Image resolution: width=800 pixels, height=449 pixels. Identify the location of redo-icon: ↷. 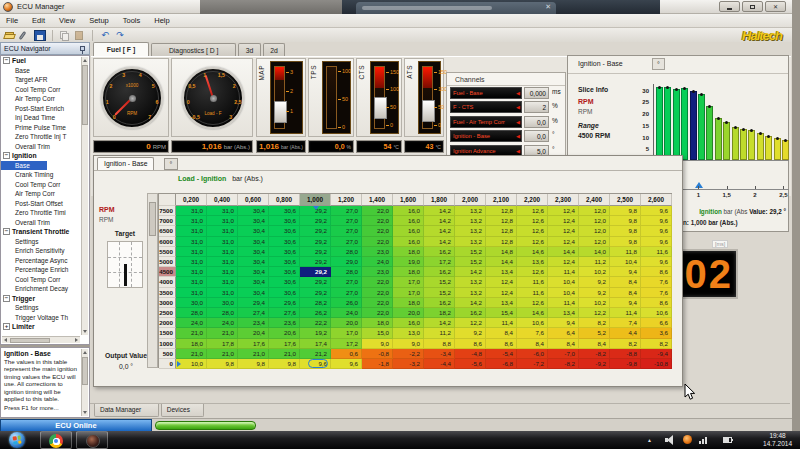
(120, 36).